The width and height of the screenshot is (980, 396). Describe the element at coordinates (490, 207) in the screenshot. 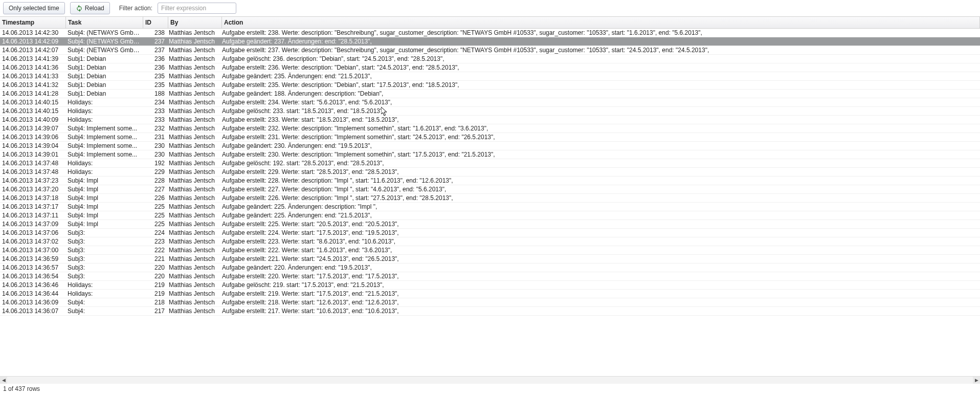

I see `table-row: 14.06.2013 14:37:17Subj4: Impl225Matthia…` at that location.